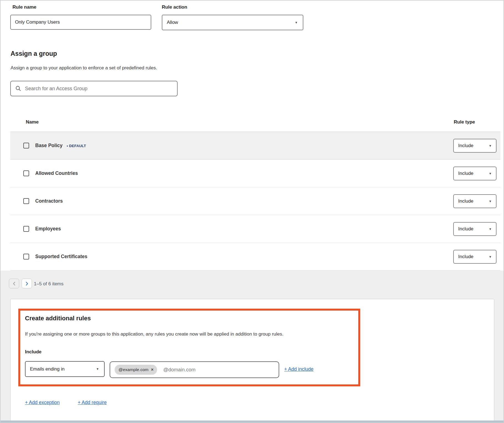 The width and height of the screenshot is (504, 423). I want to click on rule-condition-value: Emails ending in, so click(47, 369).